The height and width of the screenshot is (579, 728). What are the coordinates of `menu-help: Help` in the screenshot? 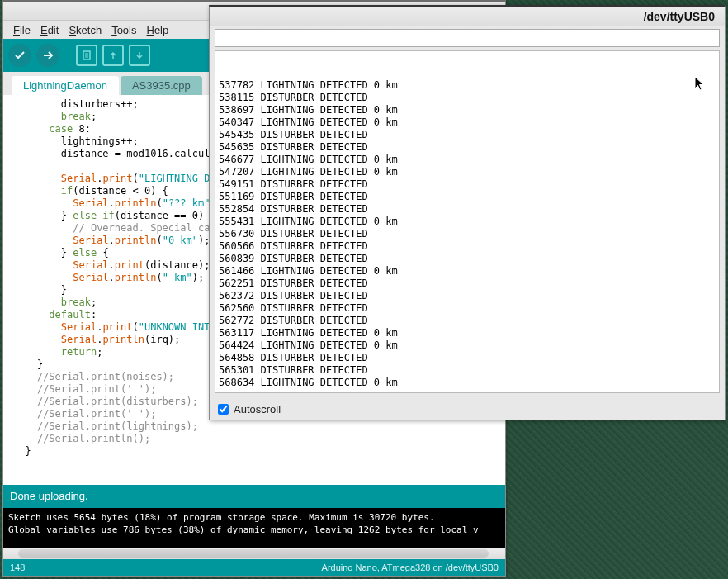 It's located at (157, 30).